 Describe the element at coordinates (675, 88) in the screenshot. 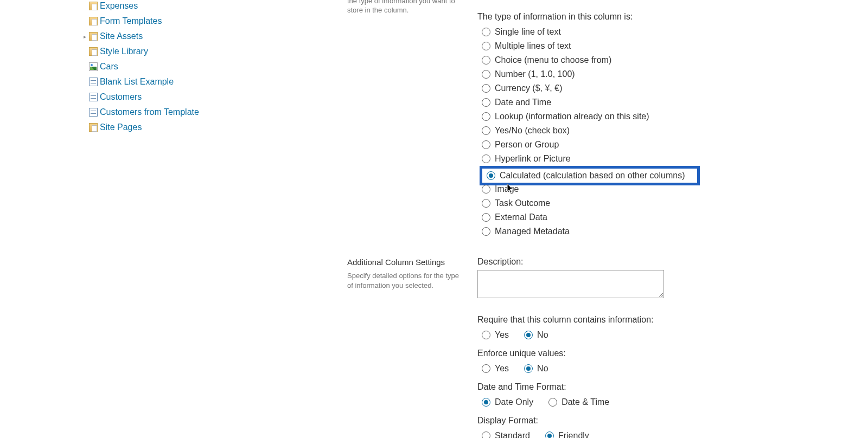

I see `column-type-option: Currency ($, ¥, €)` at that location.